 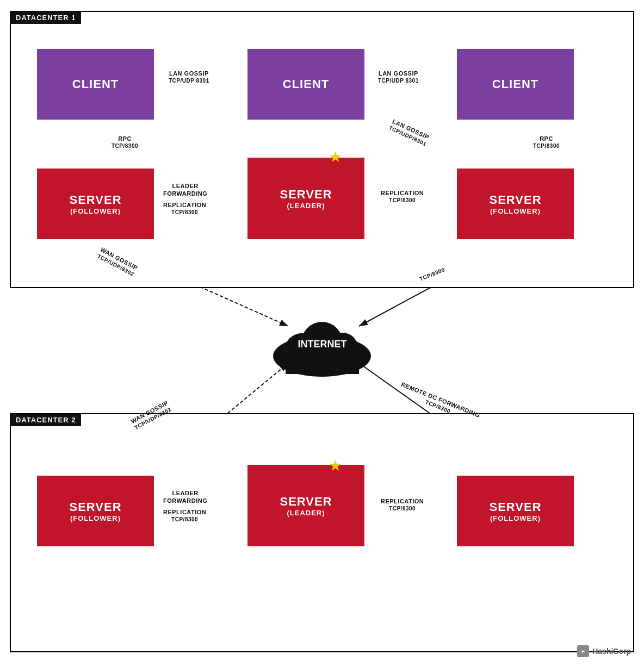 What do you see at coordinates (185, 209) in the screenshot?
I see `replication-dc1-left-label: REPLICATION TCP/8300` at bounding box center [185, 209].